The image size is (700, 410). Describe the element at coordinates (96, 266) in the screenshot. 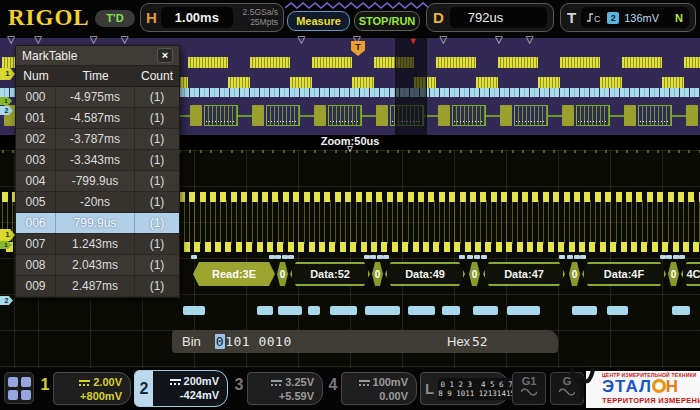

I see `mark-table-cell: 2.043ms` at that location.